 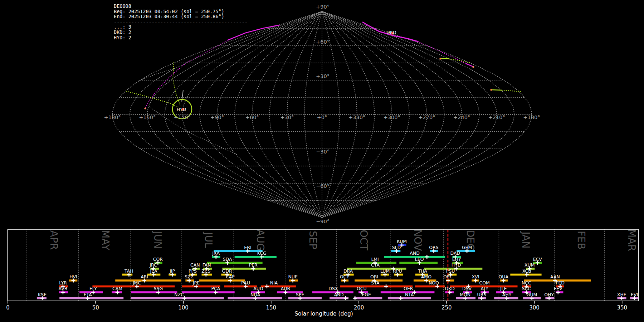 What do you see at coordinates (222, 280) in the screenshot?
I see `shower-bar-cap` at bounding box center [222, 280].